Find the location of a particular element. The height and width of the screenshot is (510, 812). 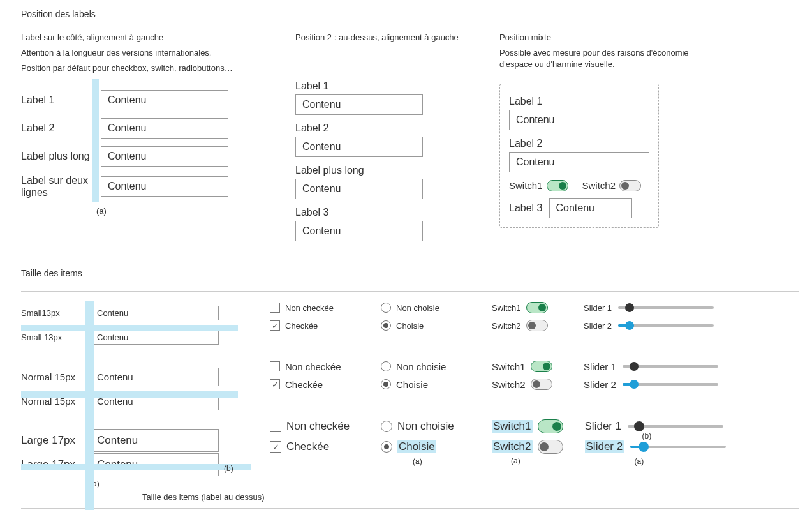

controls-row-large: Non checkée Non choisie Switch1 Slider 1… is located at coordinates (535, 426).